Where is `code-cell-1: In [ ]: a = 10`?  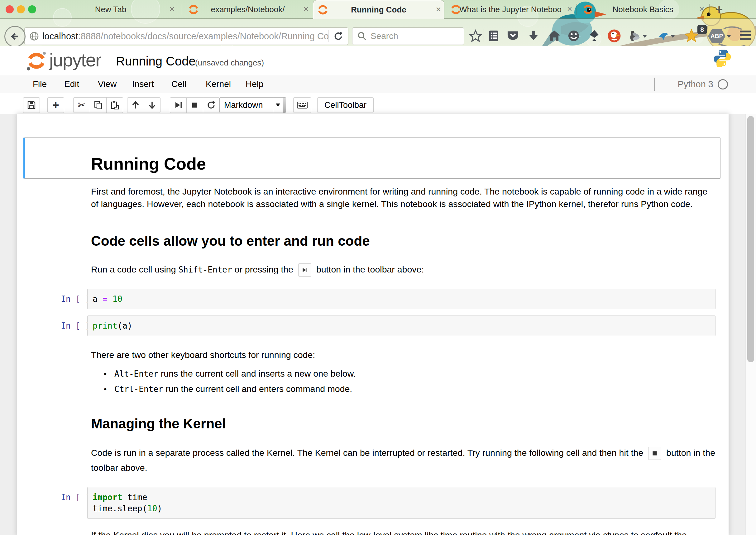
code-cell-1: In [ ]: a = 10 is located at coordinates (373, 300).